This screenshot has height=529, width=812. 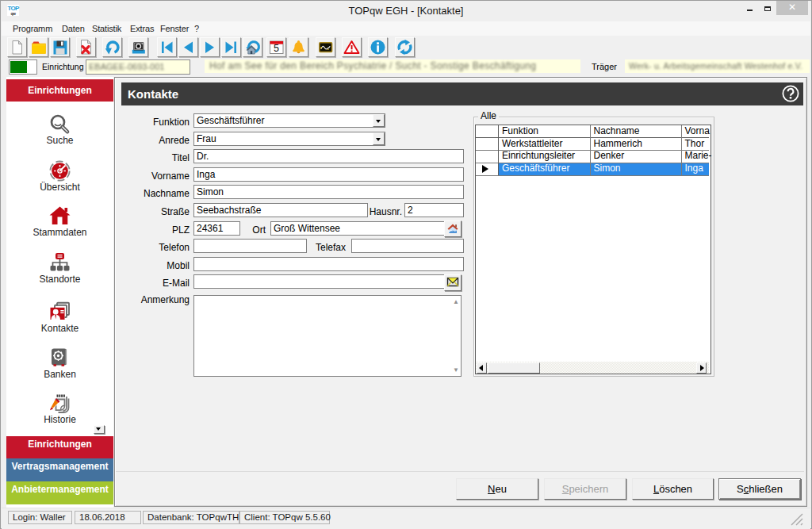 What do you see at coordinates (276, 48) in the screenshot?
I see `svg-text: 5` at bounding box center [276, 48].